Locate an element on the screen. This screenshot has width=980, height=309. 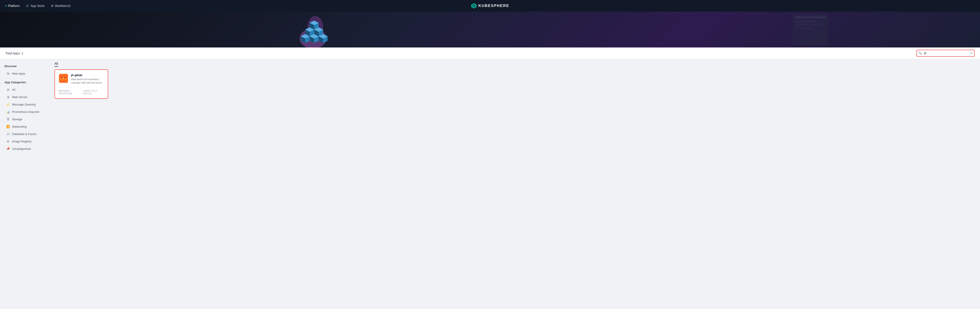
hero-banner is located at coordinates (490, 30).